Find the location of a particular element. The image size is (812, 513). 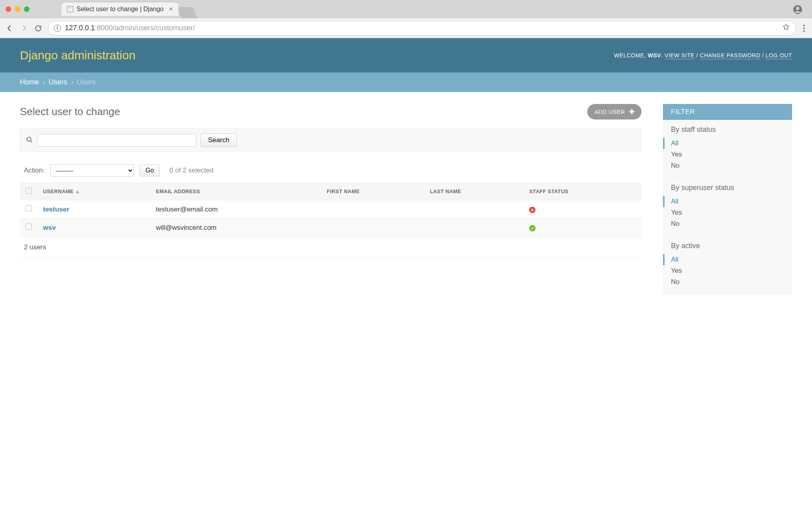

cell-staff: ✓ is located at coordinates (583, 228).